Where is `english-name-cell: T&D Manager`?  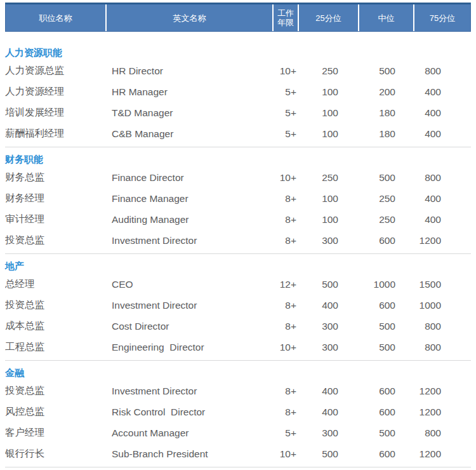 english-name-cell: T&D Manager is located at coordinates (190, 113).